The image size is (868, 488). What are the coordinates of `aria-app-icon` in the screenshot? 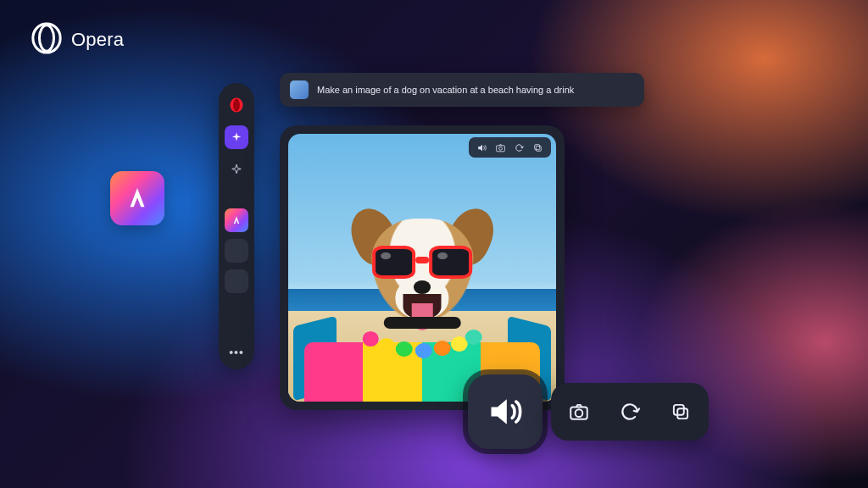 It's located at (137, 198).